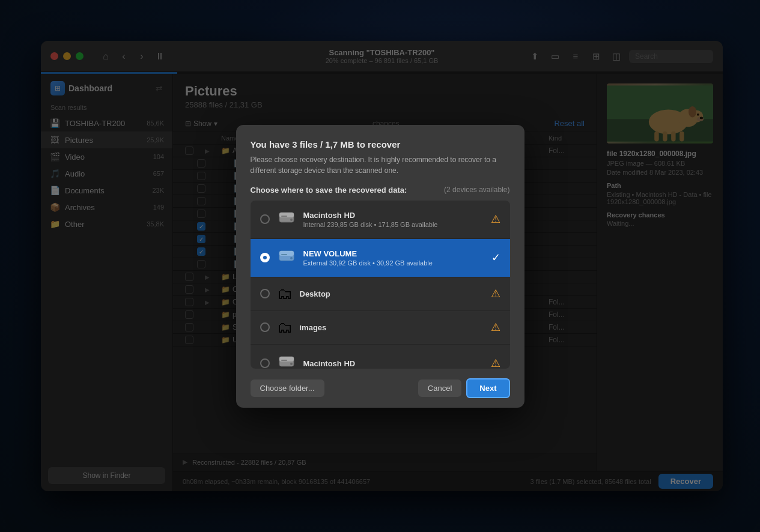 This screenshot has width=760, height=532. I want to click on device-info-macintosh-hd: Macintosh HD Internal 239,85 GB disk • 1…, so click(394, 220).